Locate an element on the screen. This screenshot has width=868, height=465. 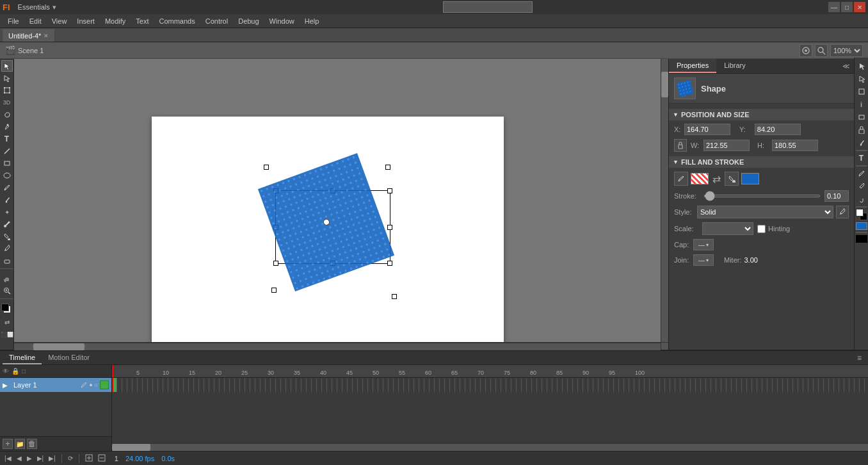
canvas-horizontal-scrollbar is located at coordinates (337, 347).